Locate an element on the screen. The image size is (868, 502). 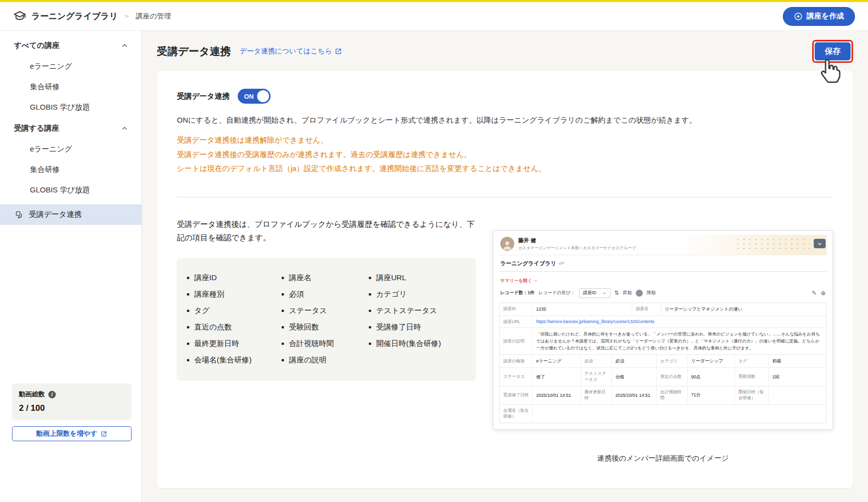
sidebar-section-all-courses: すべての講座 is located at coordinates (71, 46).